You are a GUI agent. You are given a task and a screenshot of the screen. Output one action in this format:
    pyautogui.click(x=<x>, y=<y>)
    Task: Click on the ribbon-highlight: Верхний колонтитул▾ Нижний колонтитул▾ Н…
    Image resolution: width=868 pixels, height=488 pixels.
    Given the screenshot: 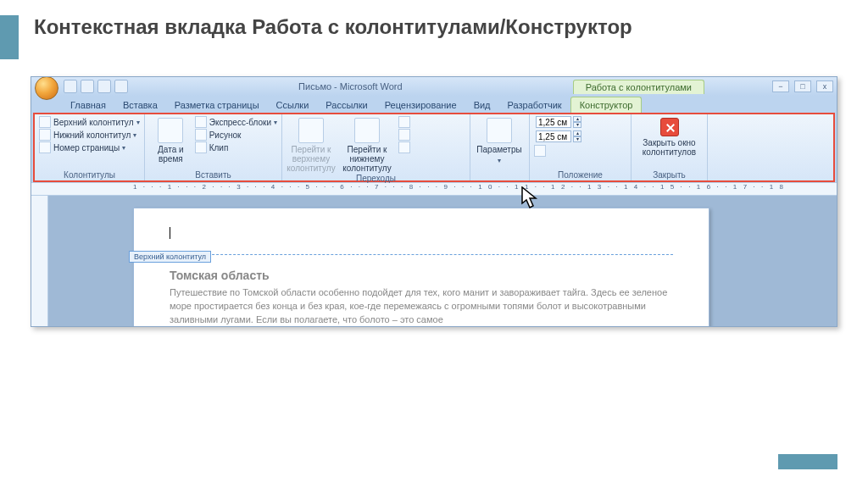 What is the action you would take?
    pyautogui.click(x=434, y=147)
    